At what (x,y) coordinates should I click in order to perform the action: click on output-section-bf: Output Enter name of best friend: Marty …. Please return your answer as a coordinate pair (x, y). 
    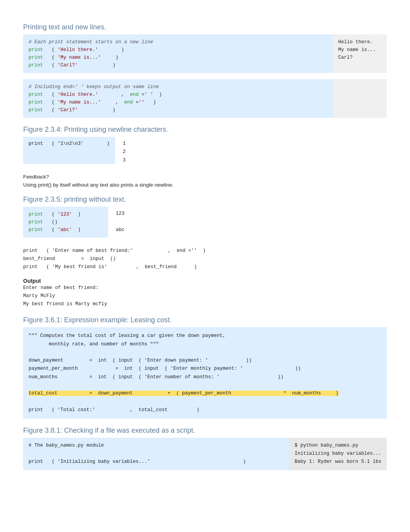
    Looking at the image, I should click on (205, 293).